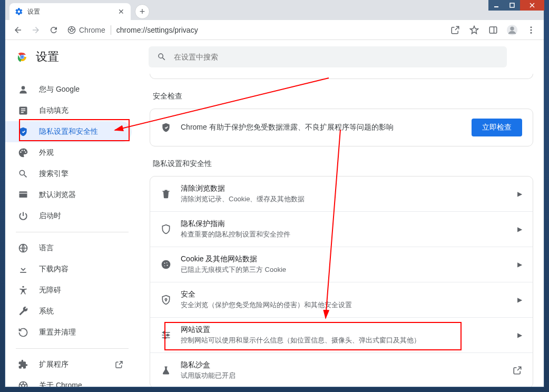 This screenshot has height=392, width=549. Describe the element at coordinates (321, 128) in the screenshot. I see `safety-check-text: Chrome 有助于保护您免受数据泄露、不良扩展程序等问题的影响` at that location.